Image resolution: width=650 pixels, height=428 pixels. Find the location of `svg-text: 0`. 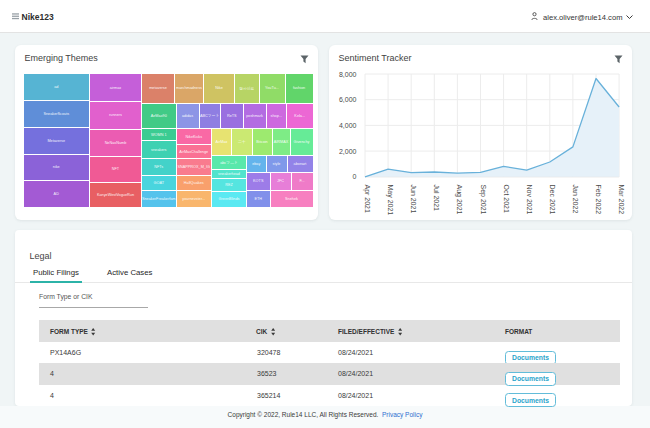

svg-text: 0 is located at coordinates (355, 176).